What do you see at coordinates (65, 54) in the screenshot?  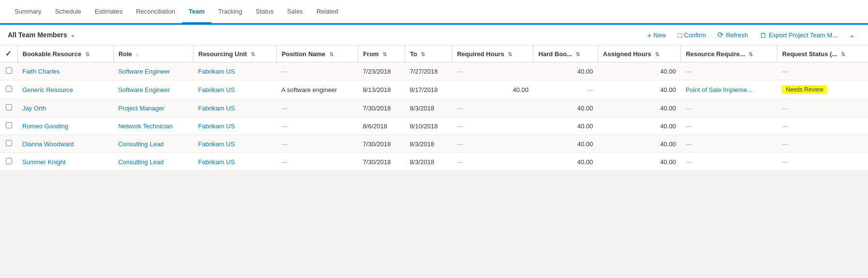 I see `col-header-resource: Bookable Resource ⇅` at bounding box center [65, 54].